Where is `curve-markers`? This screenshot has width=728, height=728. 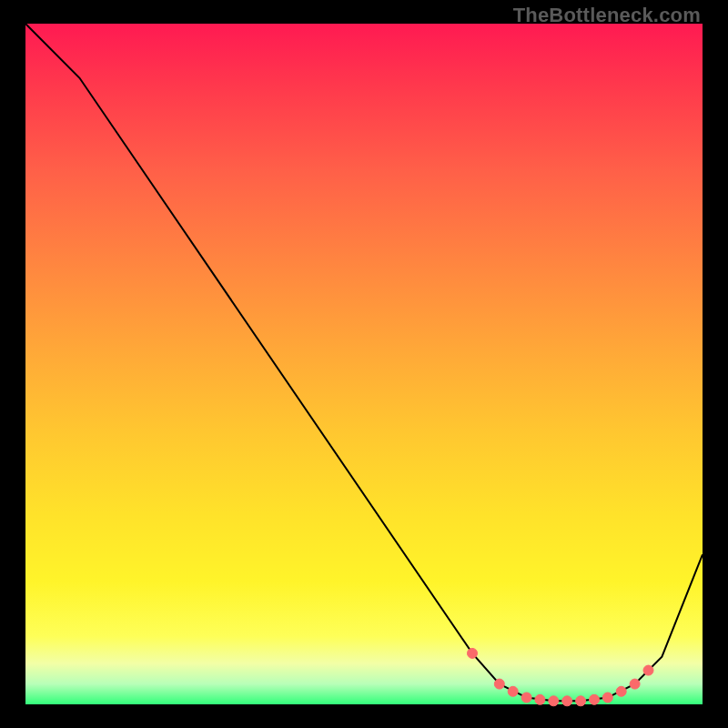 curve-markers is located at coordinates (561, 677).